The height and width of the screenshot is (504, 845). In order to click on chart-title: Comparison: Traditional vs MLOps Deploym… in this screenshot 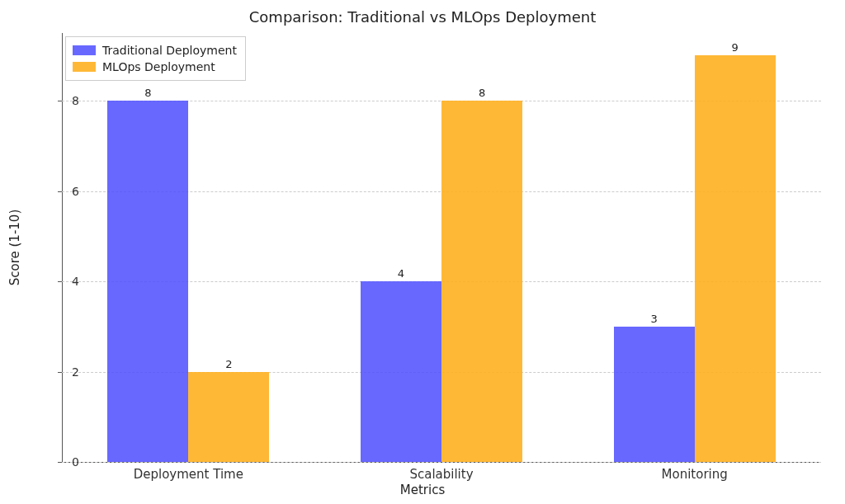, I will do `click(422, 16)`.